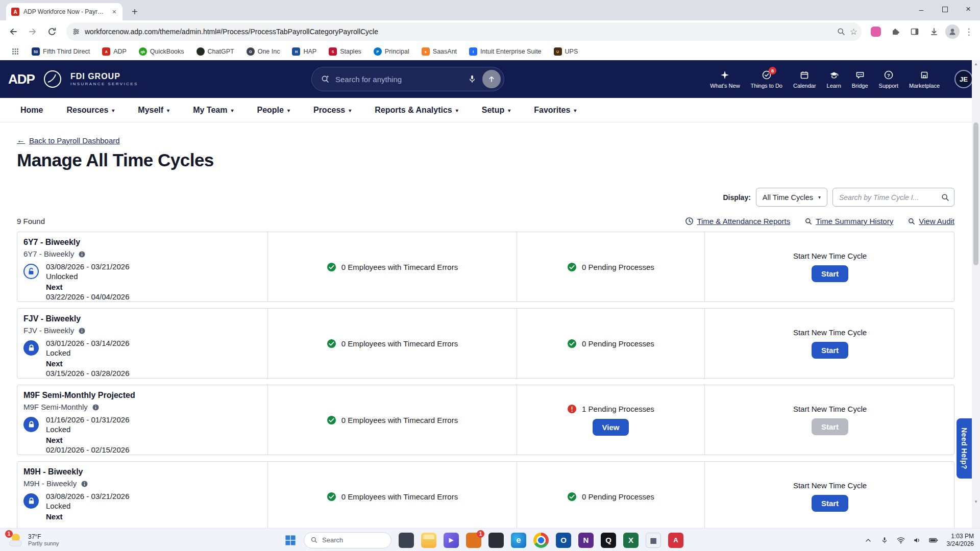  Describe the element at coordinates (631, 540) in the screenshot. I see `taskbar-app-excel: X` at that location.